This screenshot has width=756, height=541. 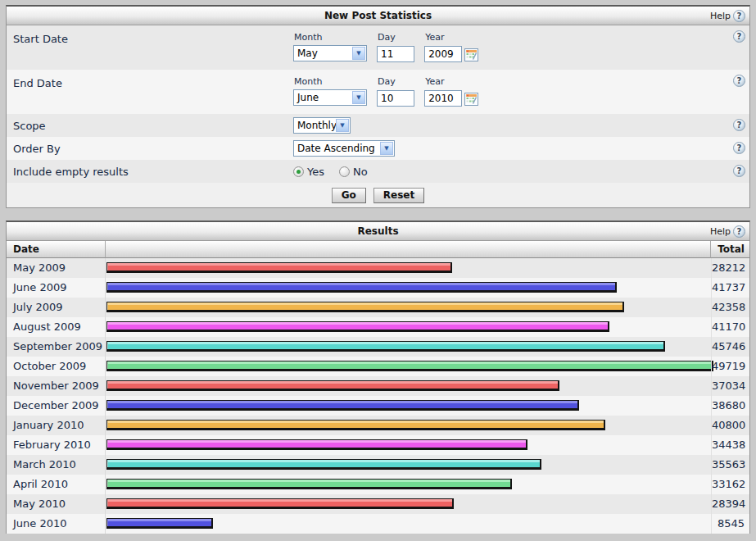 I want to click on help-label: Help, so click(x=721, y=16).